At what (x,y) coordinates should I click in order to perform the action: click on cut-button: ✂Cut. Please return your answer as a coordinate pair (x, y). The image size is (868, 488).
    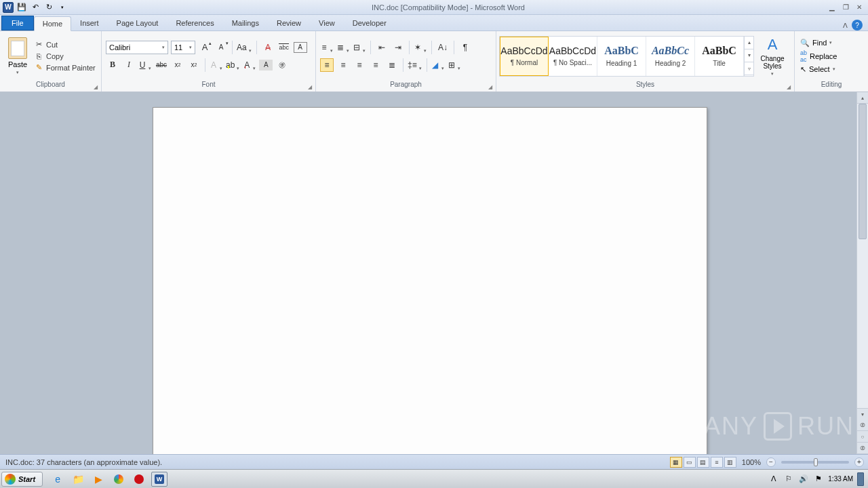
    Looking at the image, I should click on (65, 45).